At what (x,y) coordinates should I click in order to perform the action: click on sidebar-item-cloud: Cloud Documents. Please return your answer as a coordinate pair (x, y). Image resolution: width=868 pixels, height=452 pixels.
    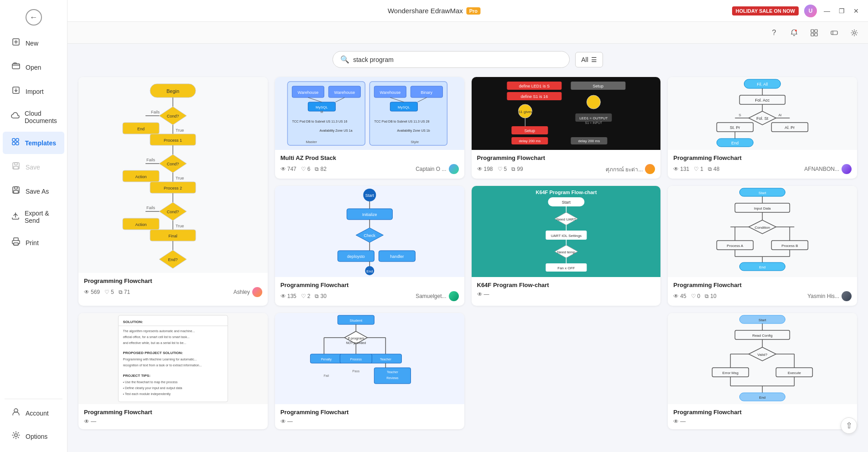
    Looking at the image, I should click on (34, 117).